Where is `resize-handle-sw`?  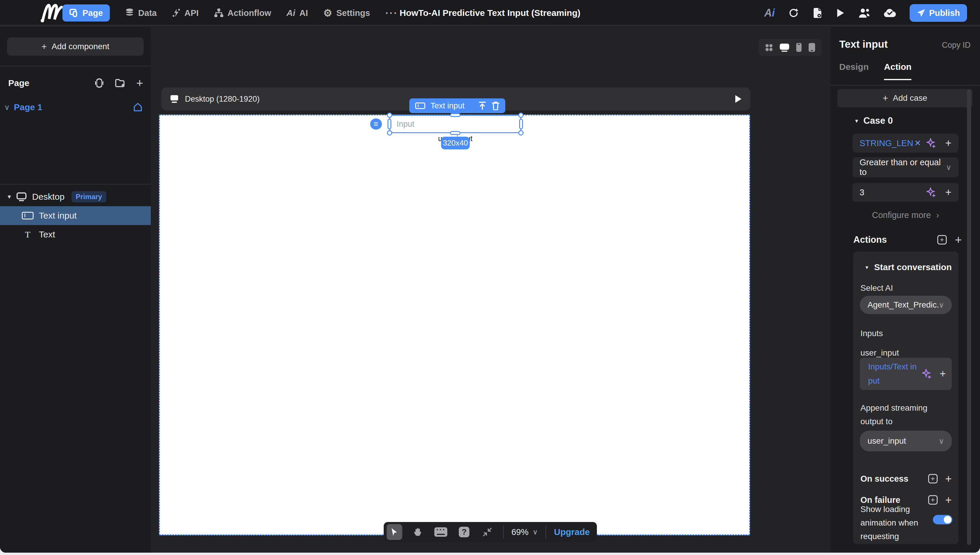
resize-handle-sw is located at coordinates (389, 133).